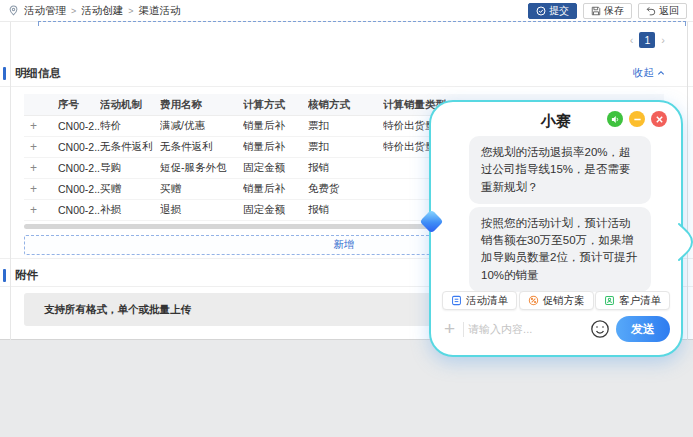 The image size is (693, 437). Describe the element at coordinates (632, 40) in the screenshot. I see `prev-page-button: ‹` at that location.